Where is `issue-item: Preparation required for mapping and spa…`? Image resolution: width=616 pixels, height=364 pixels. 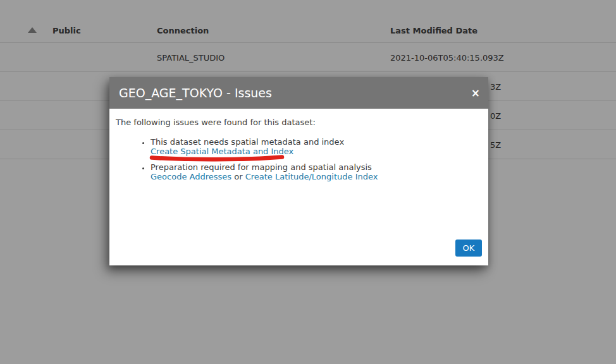
issue-item: Preparation required for mapping and spa… is located at coordinates (316, 172).